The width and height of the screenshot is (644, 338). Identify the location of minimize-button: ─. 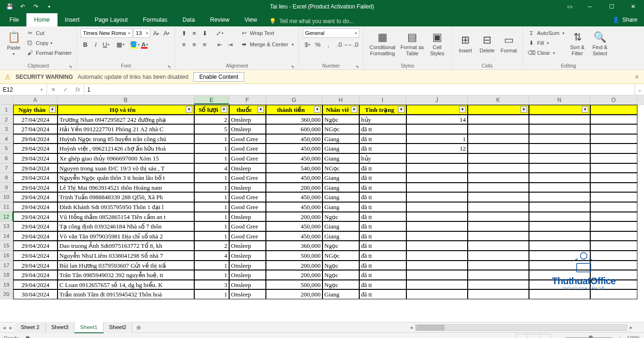
(590, 7).